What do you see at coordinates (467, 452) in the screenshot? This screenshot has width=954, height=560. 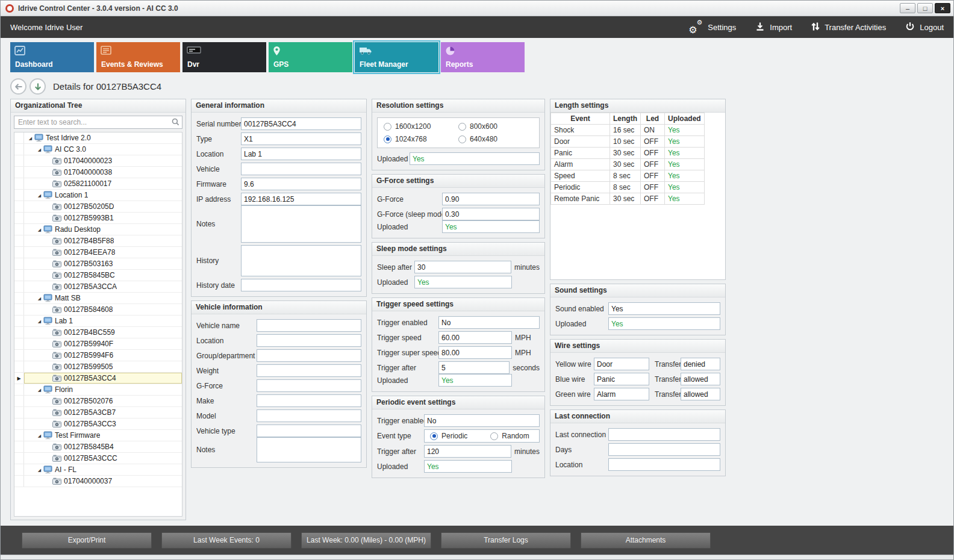 I see `periodic-trigger-after-input` at bounding box center [467, 452].